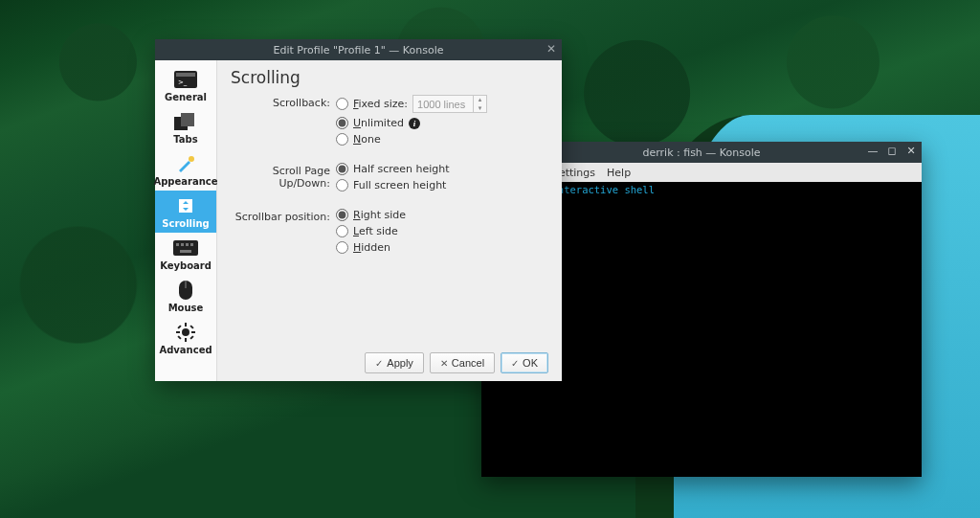  What do you see at coordinates (450, 103) in the screenshot?
I see `fixed-size-spinner: ▴▾` at bounding box center [450, 103].